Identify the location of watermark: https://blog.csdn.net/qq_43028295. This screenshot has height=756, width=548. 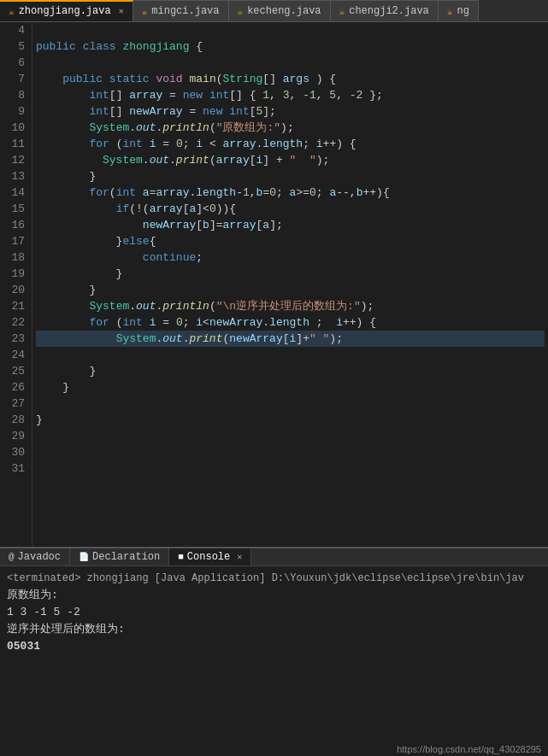
(274, 749).